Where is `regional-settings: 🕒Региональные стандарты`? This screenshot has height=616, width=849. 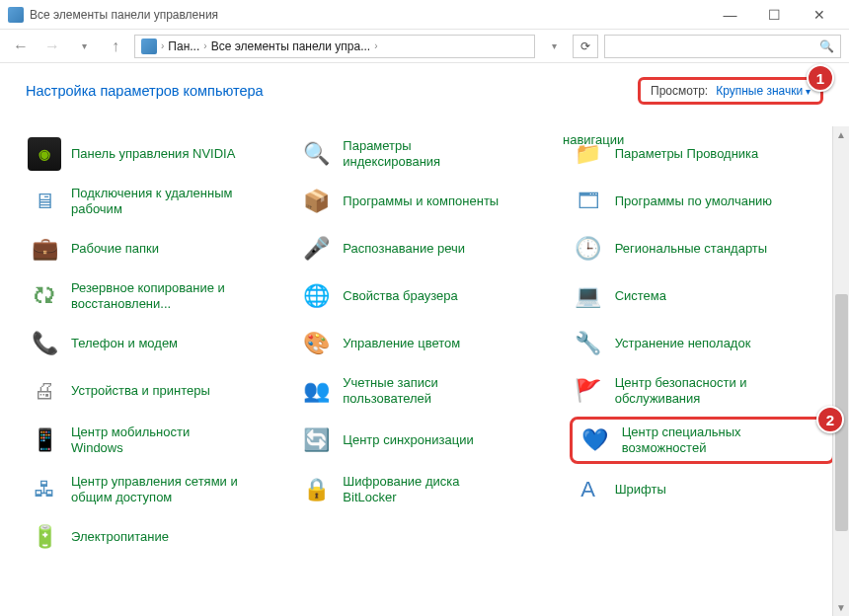 regional-settings: 🕒Региональные стандарты is located at coordinates (703, 249).